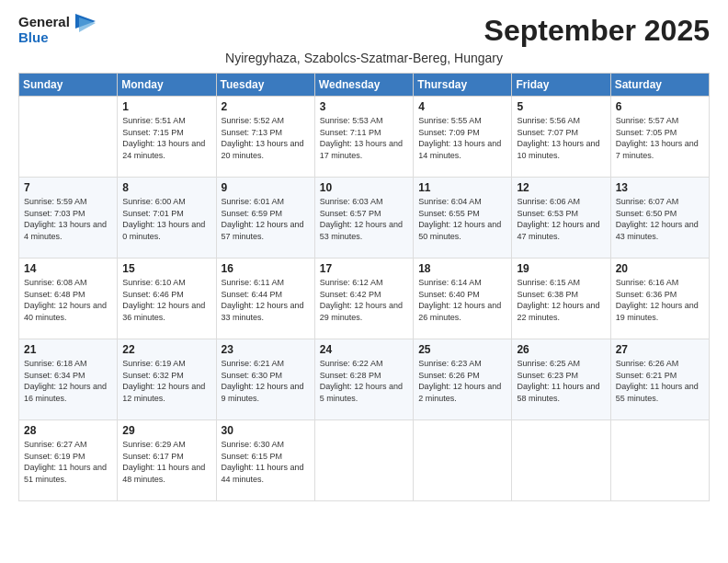  Describe the element at coordinates (660, 138) in the screenshot. I see `day-info: Sunrise: 5:57 AMSunset: 7:05 PMDaylight:…` at that location.